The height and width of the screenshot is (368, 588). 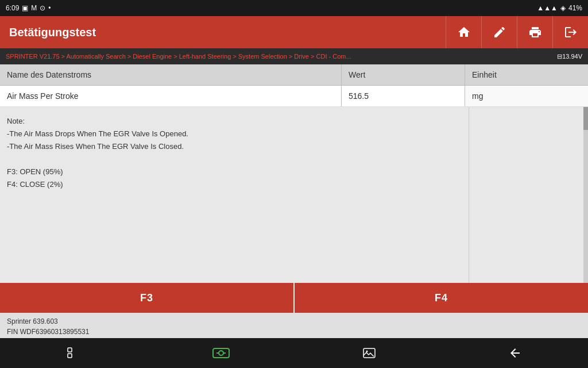 What do you see at coordinates (234, 185) in the screenshot?
I see `note-line-6: F4: CLOSE (2%)` at bounding box center [234, 185].